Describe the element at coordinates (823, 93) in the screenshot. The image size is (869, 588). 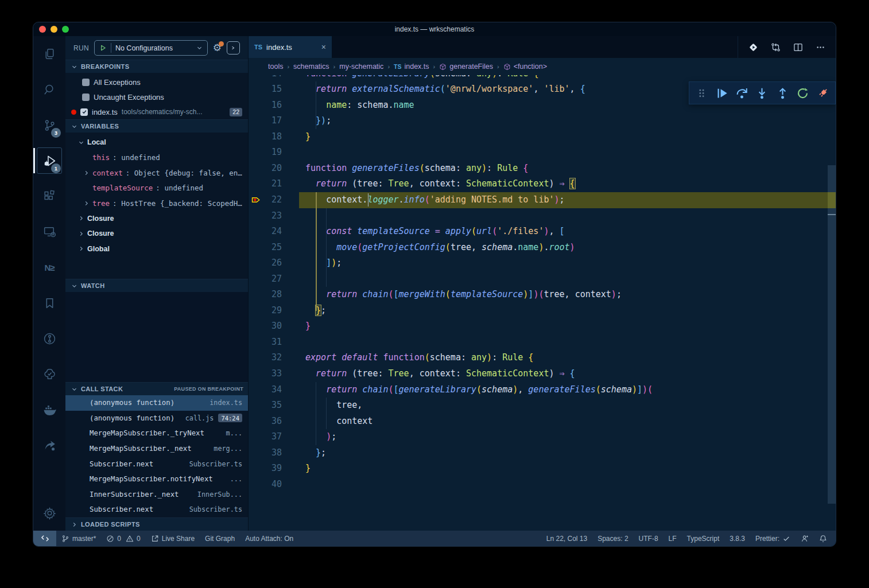
I see `disconnect-button` at that location.